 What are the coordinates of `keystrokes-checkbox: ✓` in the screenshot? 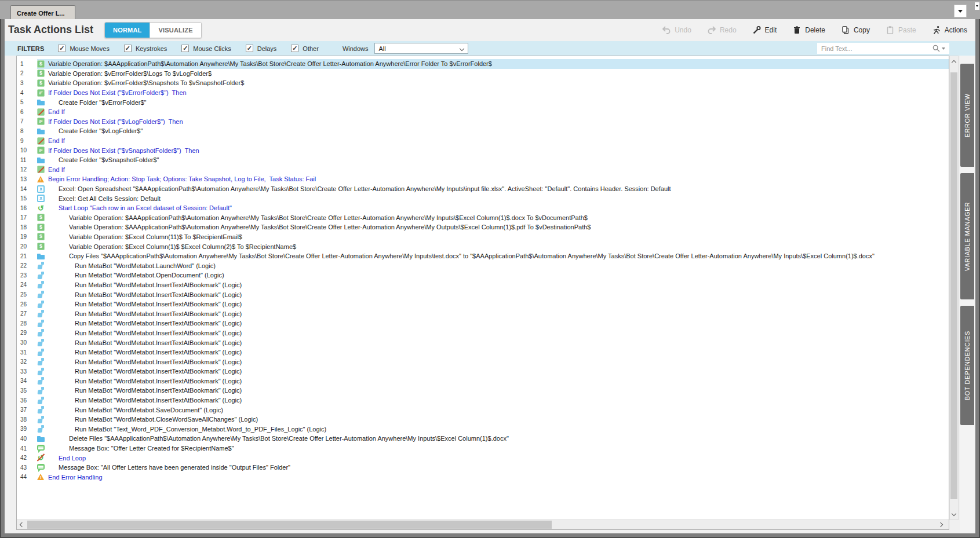 It's located at (127, 49).